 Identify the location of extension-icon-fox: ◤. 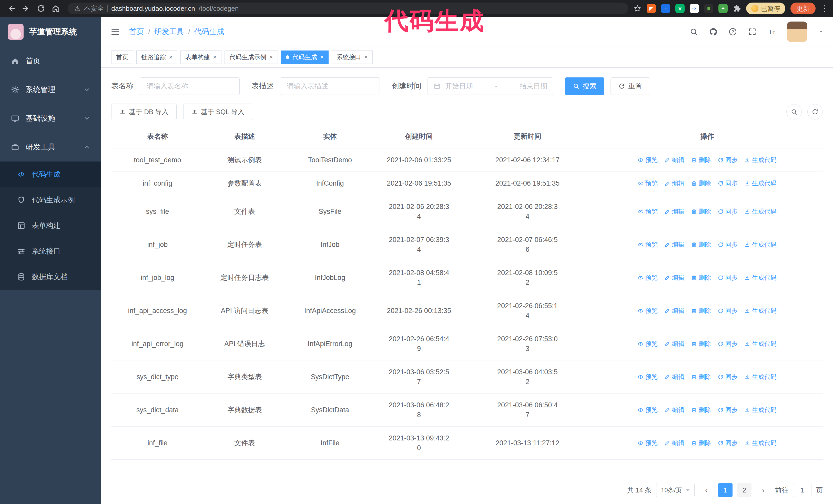
(651, 8).